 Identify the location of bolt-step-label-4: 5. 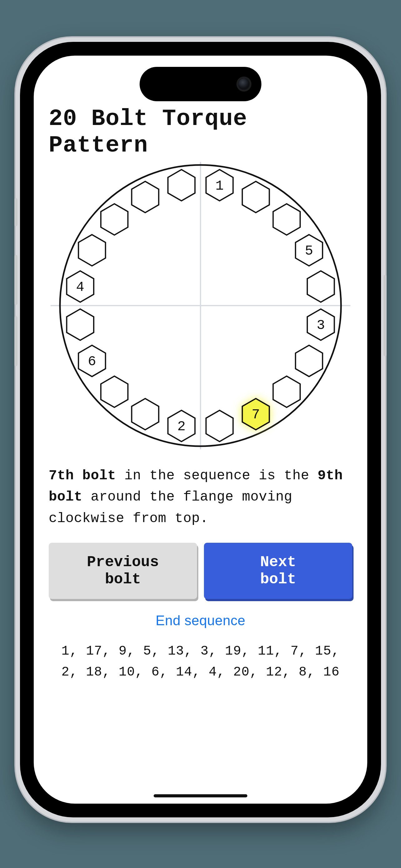
(309, 251).